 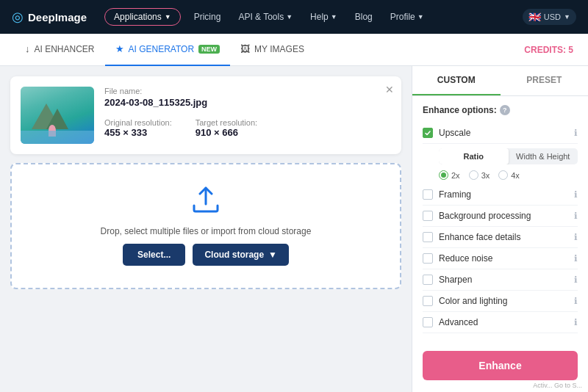 I want to click on tab-custom: CUSTOM, so click(x=456, y=81).